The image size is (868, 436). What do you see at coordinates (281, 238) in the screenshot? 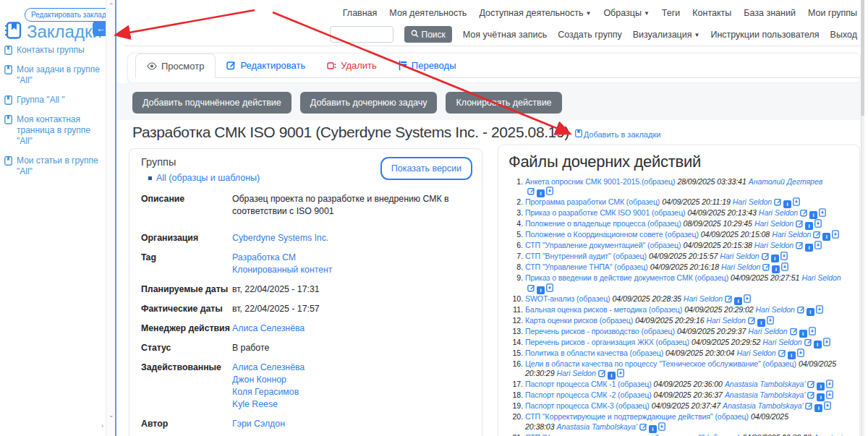
I see `field-value-link: Cyberdyne Systems Inc.` at bounding box center [281, 238].